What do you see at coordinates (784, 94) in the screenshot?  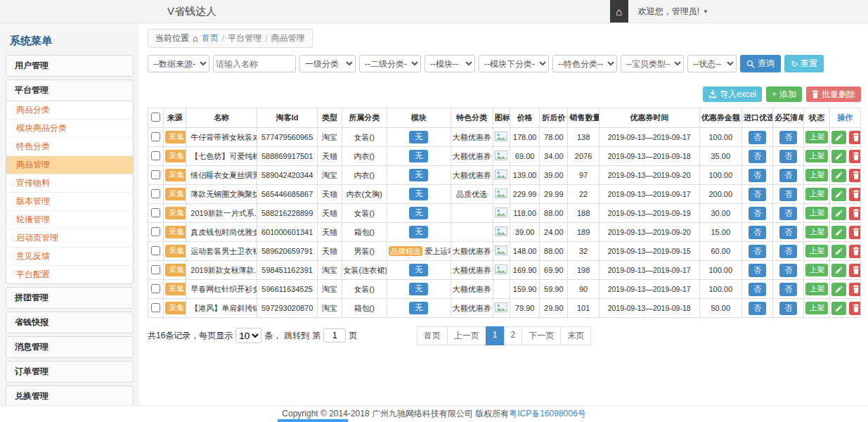 I see `add-button: + 添加` at bounding box center [784, 94].